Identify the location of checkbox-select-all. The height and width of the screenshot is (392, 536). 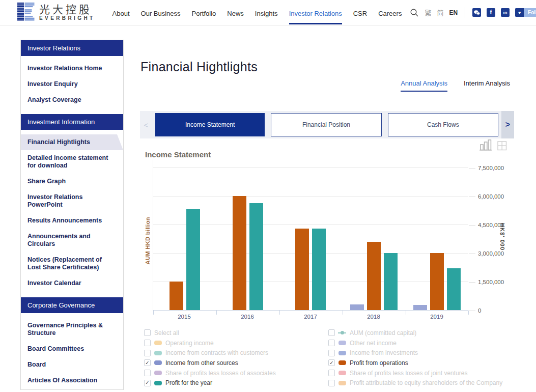
(148, 333).